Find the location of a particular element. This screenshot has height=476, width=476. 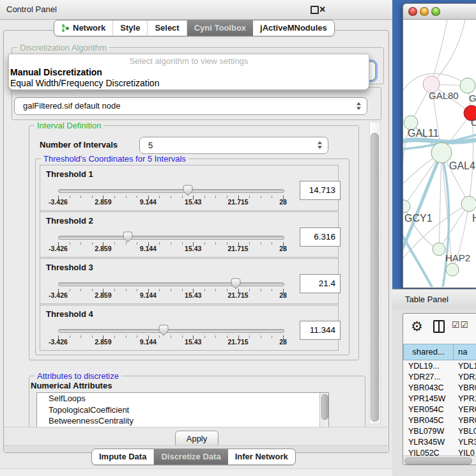

table-row: YDL19...YDL1 is located at coordinates (440, 367).